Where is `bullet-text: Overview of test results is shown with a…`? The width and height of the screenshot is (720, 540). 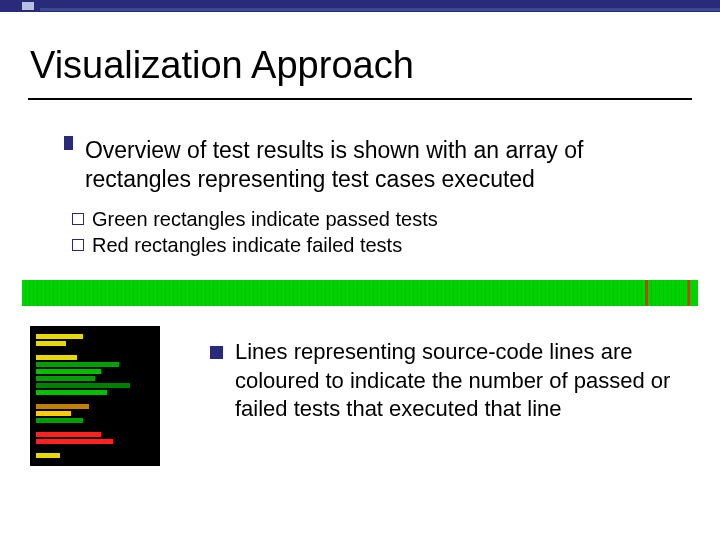 bullet-text: Overview of test results is shown with a… is located at coordinates (388, 165).